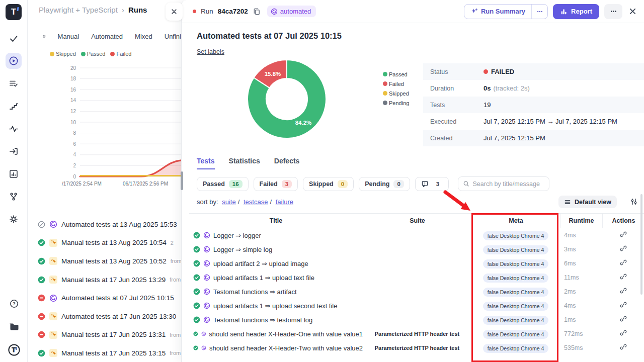 The height and width of the screenshot is (362, 644). I want to click on breadcrumb-project: Playwright + TypeScript, so click(78, 10).